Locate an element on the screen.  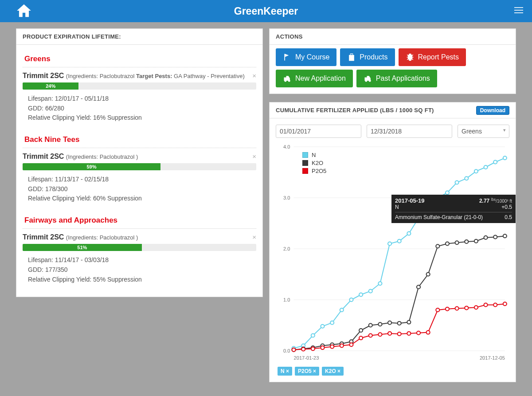
past-applications-button: Past Applications is located at coordinates (397, 78).